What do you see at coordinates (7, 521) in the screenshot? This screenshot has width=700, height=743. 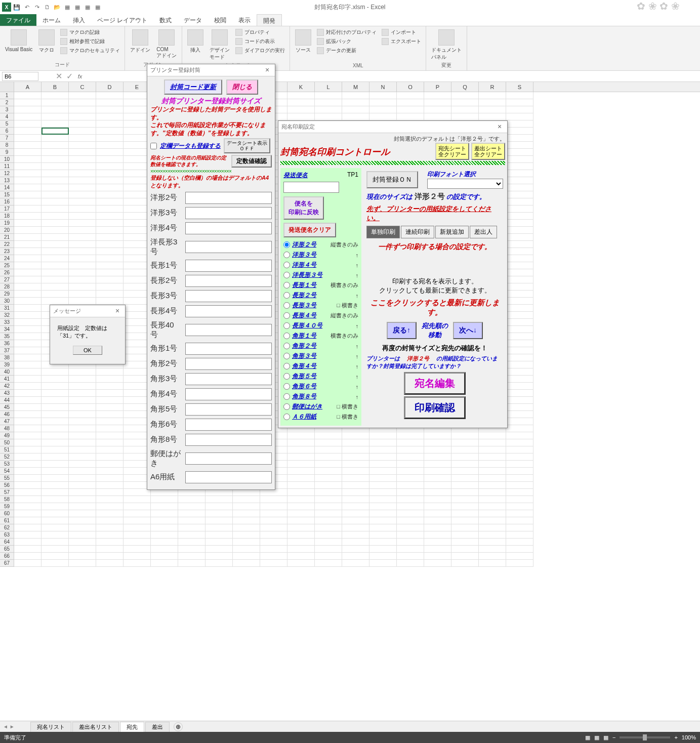 I see `row-header: 61` at bounding box center [7, 521].